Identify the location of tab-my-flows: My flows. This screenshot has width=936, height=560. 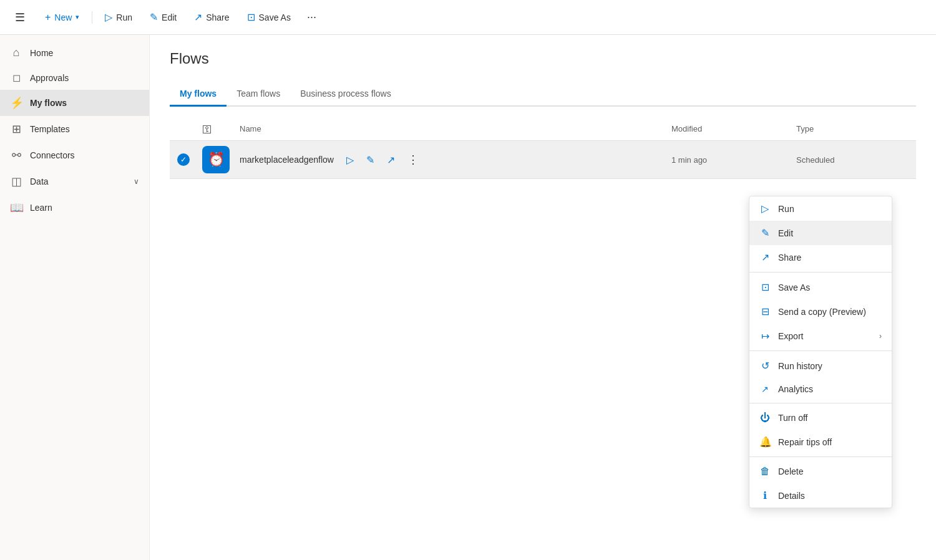
(198, 95).